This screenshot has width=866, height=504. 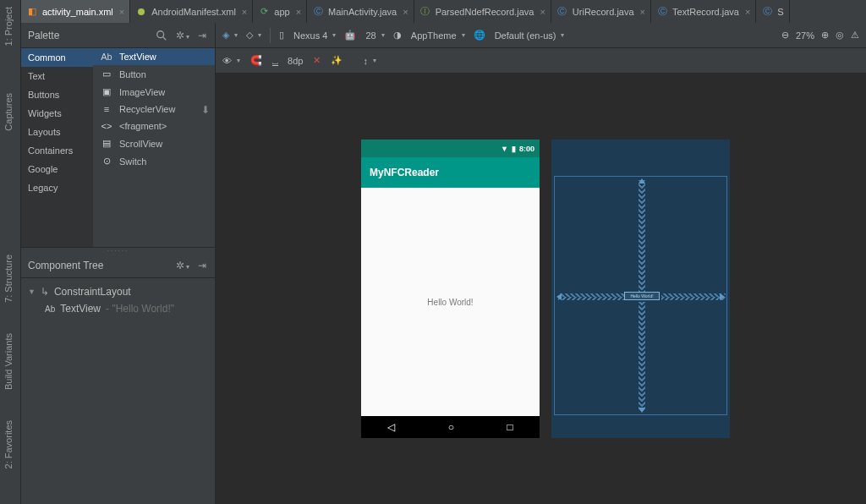 What do you see at coordinates (391, 427) in the screenshot?
I see `back-icon: ◁` at bounding box center [391, 427].